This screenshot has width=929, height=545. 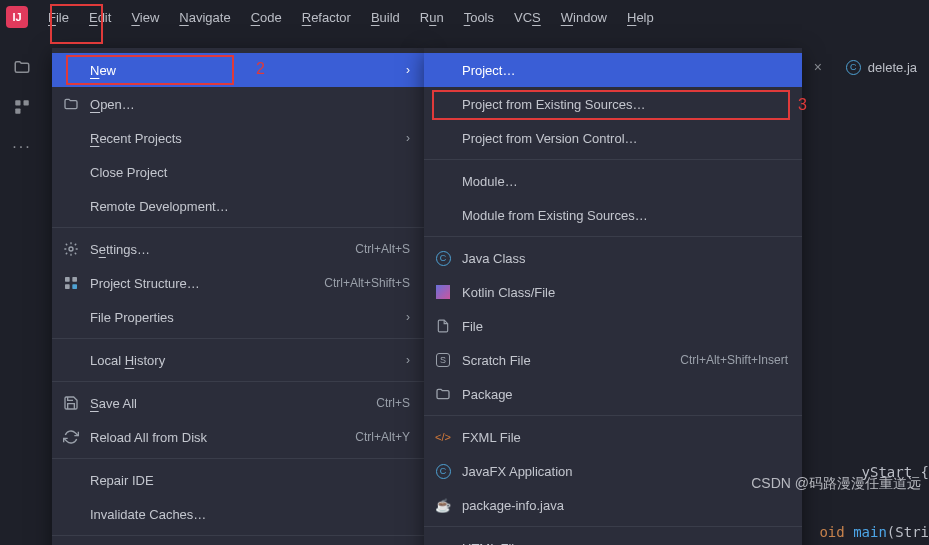 What do you see at coordinates (260, 69) in the screenshot?
I see `annotation-number-2: 2` at bounding box center [260, 69].